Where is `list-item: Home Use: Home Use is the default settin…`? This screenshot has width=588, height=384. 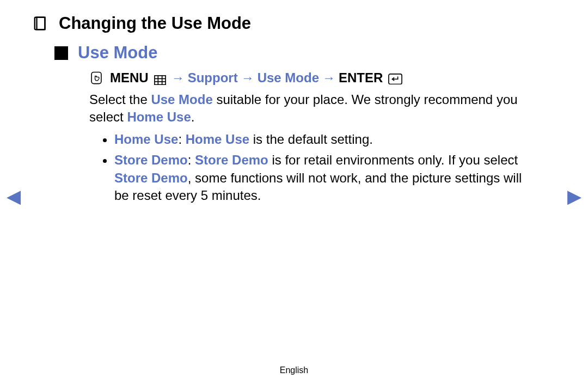
list-item: Home Use: Home Use is the default settin… is located at coordinates (324, 139).